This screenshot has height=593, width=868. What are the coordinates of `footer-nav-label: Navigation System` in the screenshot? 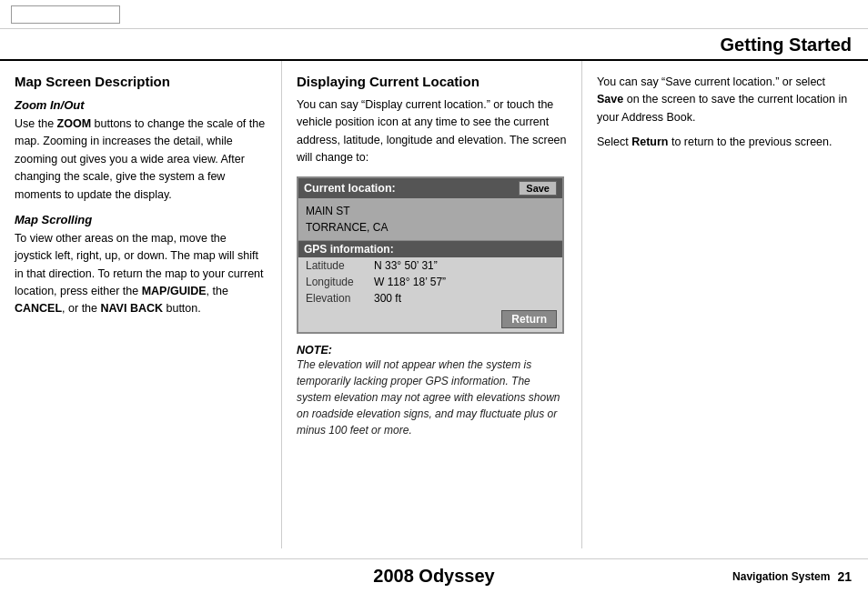 It's located at (781, 577).